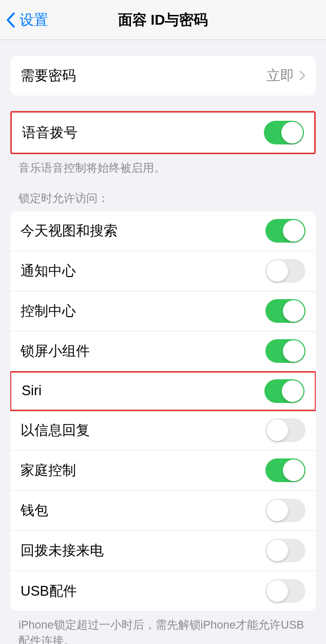  What do you see at coordinates (62, 550) in the screenshot?
I see `locked-access-label: 回拨未接来电` at bounding box center [62, 550].